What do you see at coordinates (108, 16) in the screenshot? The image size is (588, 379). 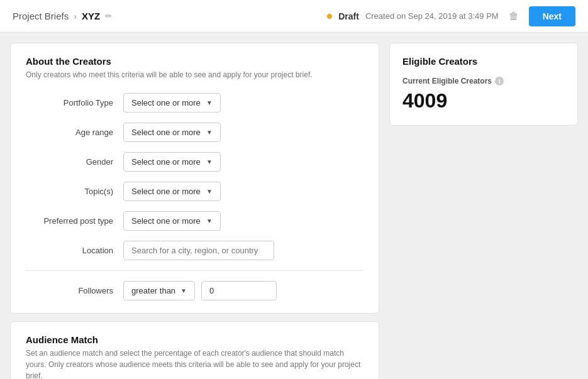 I see `edit-icon: ✏` at bounding box center [108, 16].